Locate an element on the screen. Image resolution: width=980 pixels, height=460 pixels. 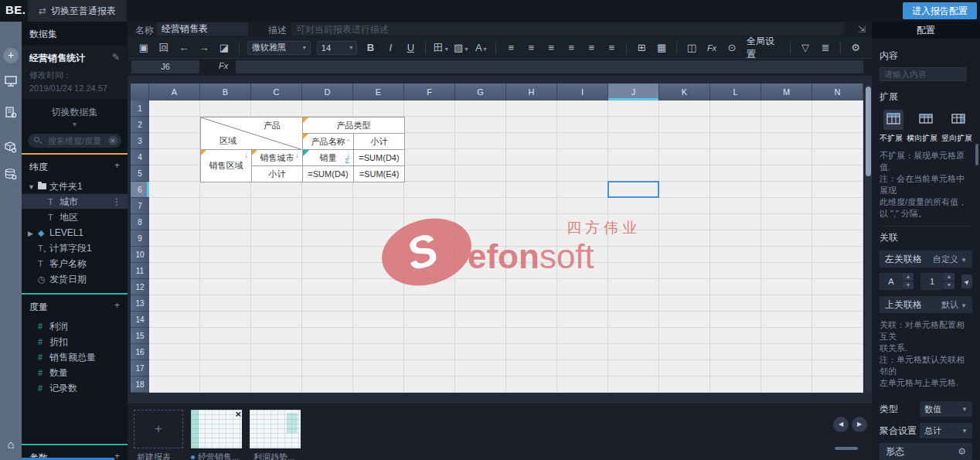
clear-search-icon: × is located at coordinates (113, 141).